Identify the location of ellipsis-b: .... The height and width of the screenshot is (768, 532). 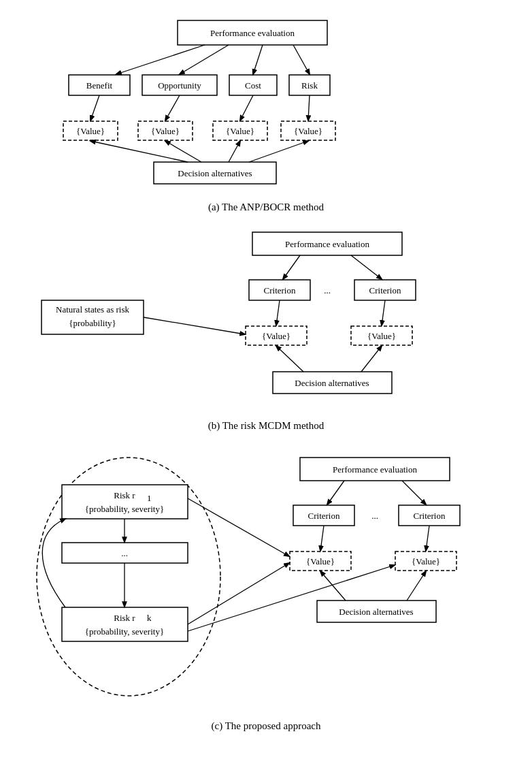
(327, 290).